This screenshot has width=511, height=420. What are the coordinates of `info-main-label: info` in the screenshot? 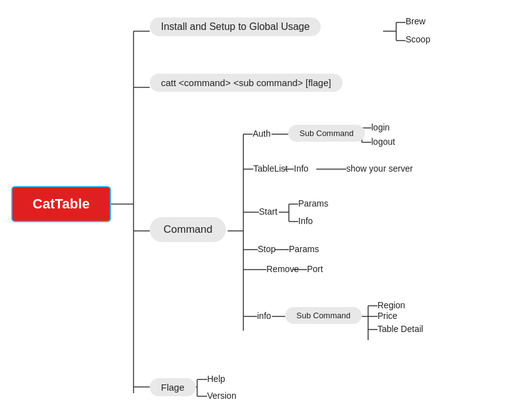 It's located at (265, 316).